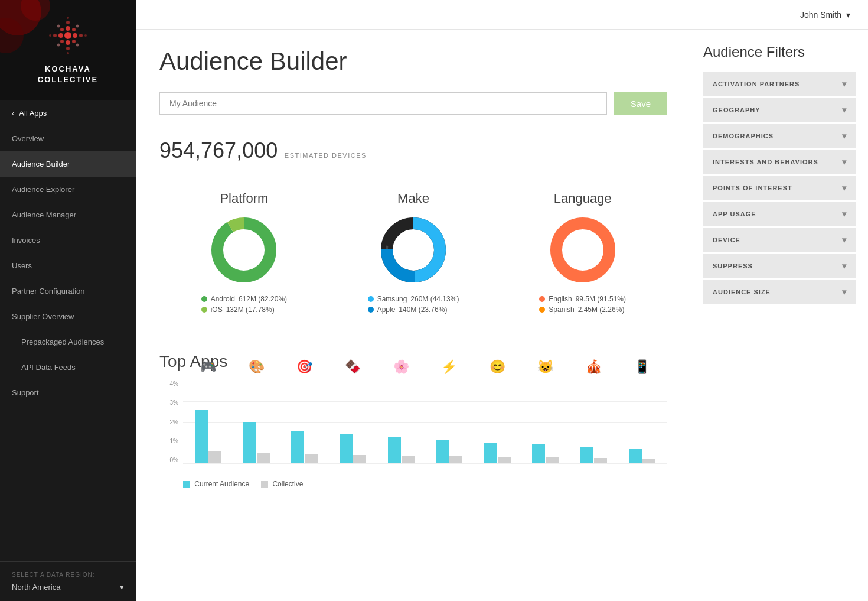 The width and height of the screenshot is (868, 601). I want to click on language-donut, so click(583, 250).